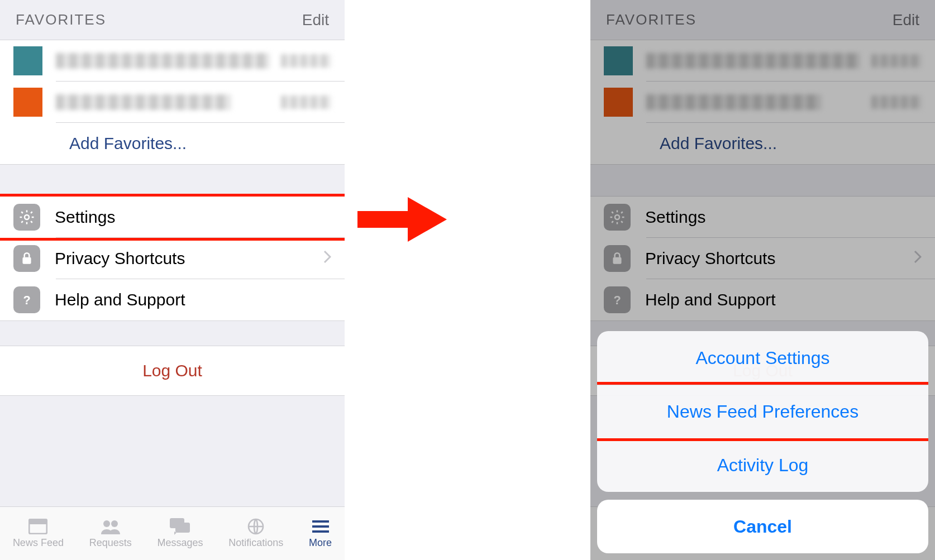 The width and height of the screenshot is (935, 560). Describe the element at coordinates (180, 534) in the screenshot. I see `tab-messages: Messages` at that location.